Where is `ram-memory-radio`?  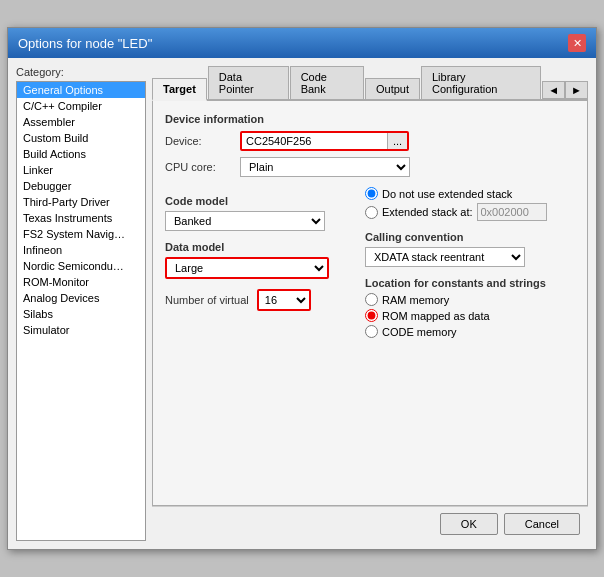
ram-memory-radio is located at coordinates (372, 300).